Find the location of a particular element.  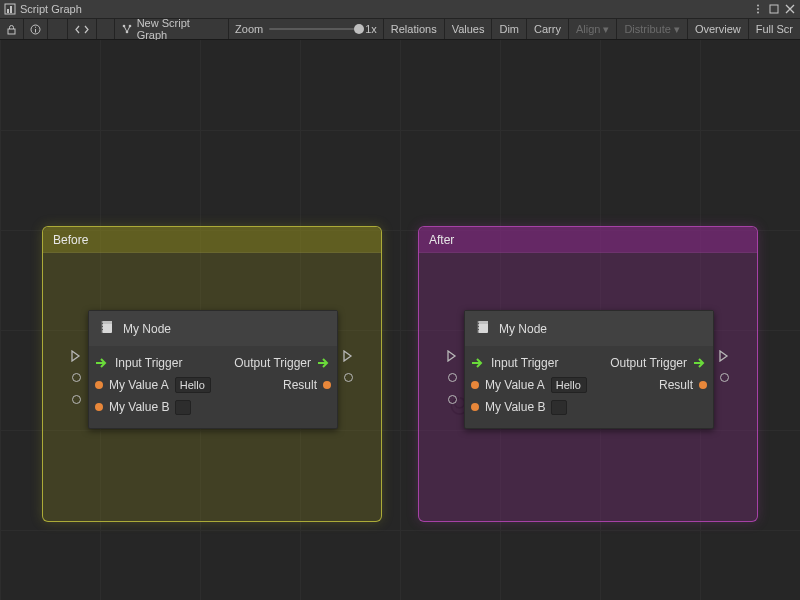

zoom-slider-knob is located at coordinates (359, 29).